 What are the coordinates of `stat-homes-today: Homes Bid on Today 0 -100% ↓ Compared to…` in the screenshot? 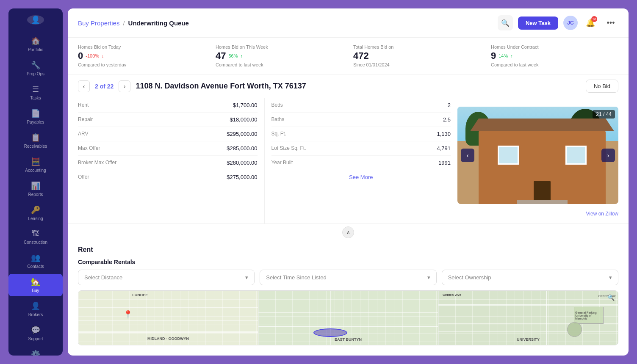 It's located at (141, 56).